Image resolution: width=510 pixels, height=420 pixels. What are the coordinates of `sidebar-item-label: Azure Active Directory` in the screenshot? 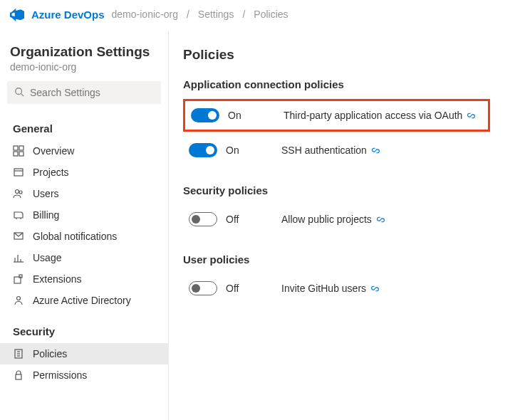 It's located at (82, 300).